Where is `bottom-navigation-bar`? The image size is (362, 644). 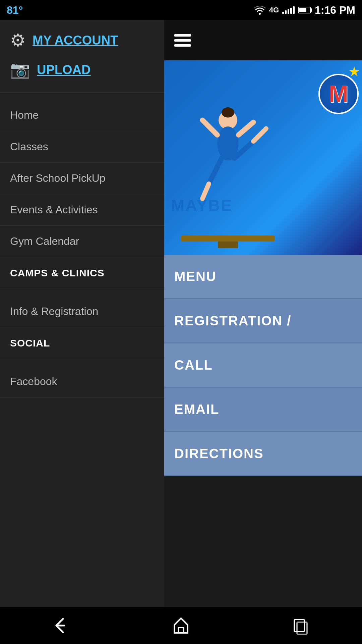 bottom-navigation-bar is located at coordinates (181, 626).